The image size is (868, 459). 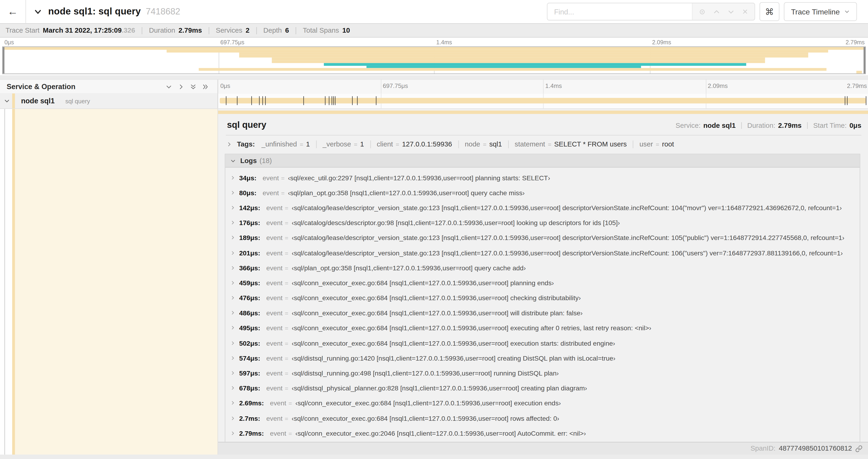 What do you see at coordinates (657, 144) in the screenshot?
I see `tag-item: user=root` at bounding box center [657, 144].